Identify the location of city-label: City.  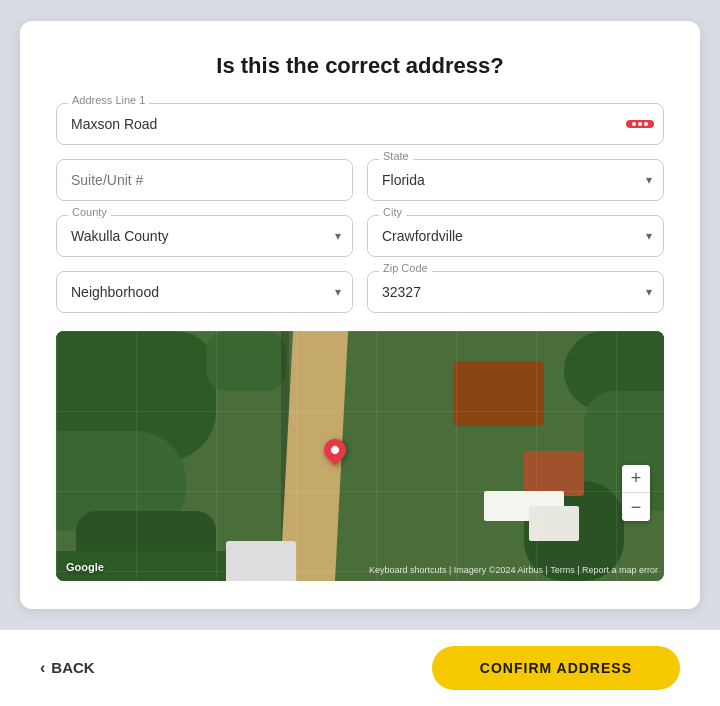
(392, 212).